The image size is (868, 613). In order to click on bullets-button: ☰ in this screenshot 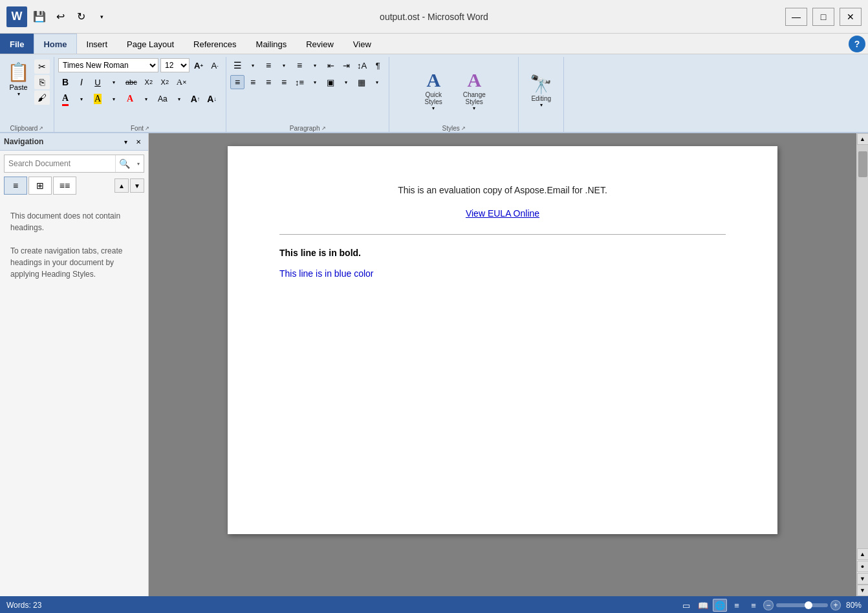, I will do `click(237, 65)`.